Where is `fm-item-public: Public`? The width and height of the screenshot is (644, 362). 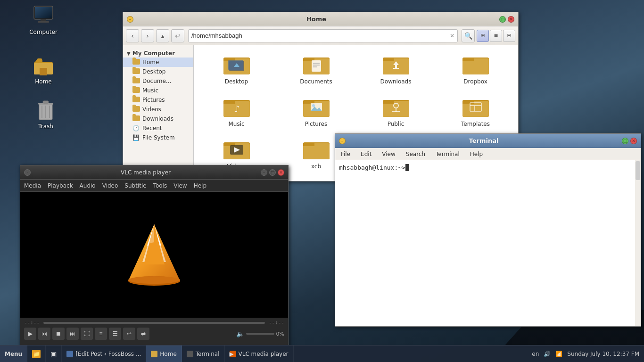 fm-item-public: Public is located at coordinates (396, 112).